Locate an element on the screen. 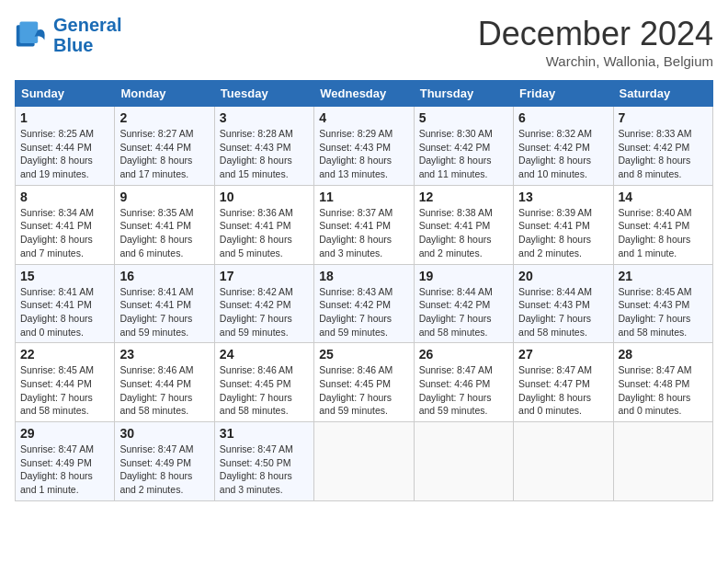 Image resolution: width=728 pixels, height=563 pixels. day-number: 9 is located at coordinates (164, 197).